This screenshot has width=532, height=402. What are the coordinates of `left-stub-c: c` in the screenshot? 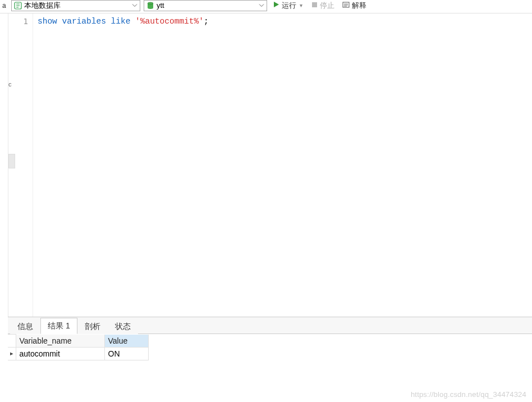 It's located at (10, 84).